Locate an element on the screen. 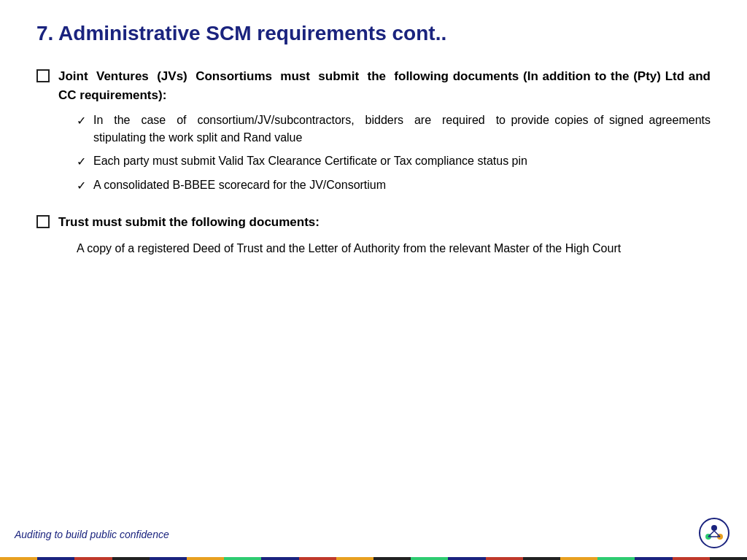 Image resolution: width=747 pixels, height=560 pixels. trust-body-text: A copy of a registered Deed of Trust and… is located at coordinates (394, 249).